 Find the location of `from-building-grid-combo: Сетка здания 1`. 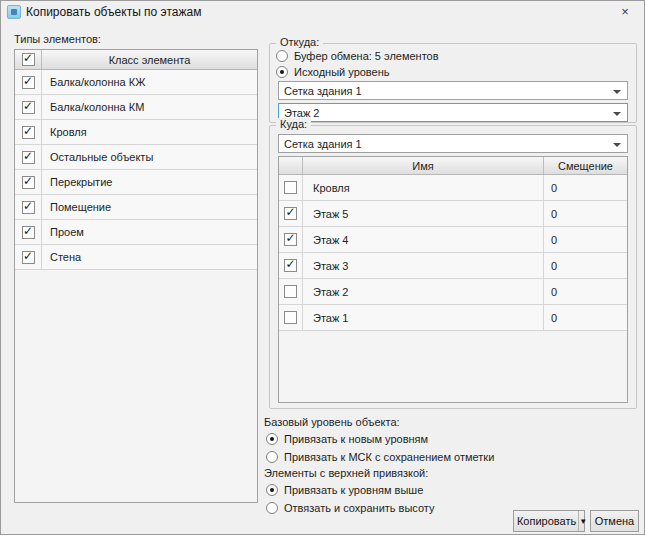

from-building-grid-combo: Сетка здания 1 is located at coordinates (453, 90).